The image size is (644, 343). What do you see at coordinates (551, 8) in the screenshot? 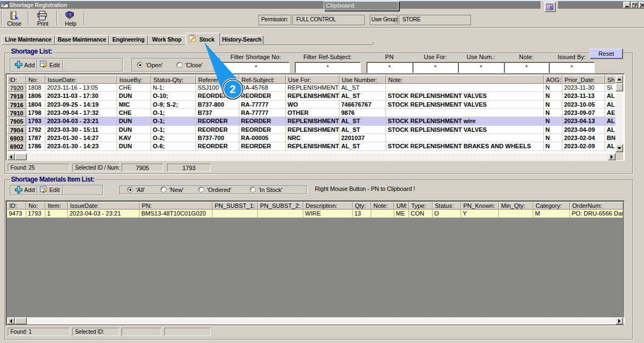
I see `svg-text: S` at bounding box center [551, 8].